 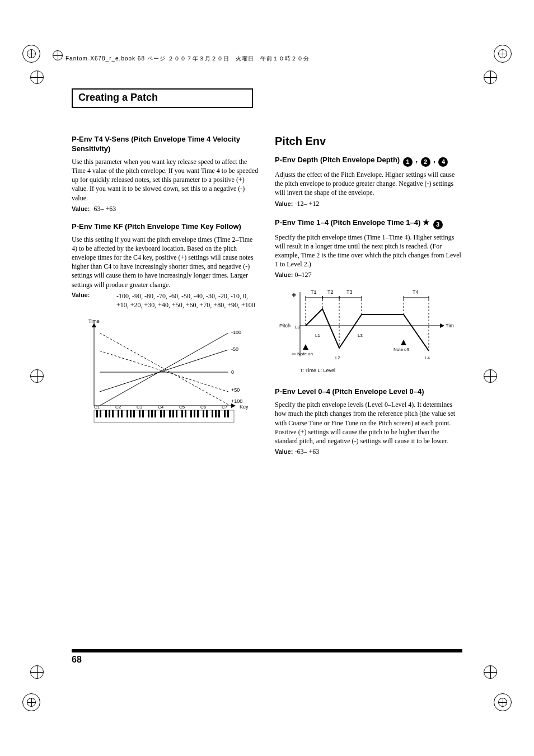 What do you see at coordinates (428, 358) in the screenshot?
I see `svg-text: L4` at bounding box center [428, 358].